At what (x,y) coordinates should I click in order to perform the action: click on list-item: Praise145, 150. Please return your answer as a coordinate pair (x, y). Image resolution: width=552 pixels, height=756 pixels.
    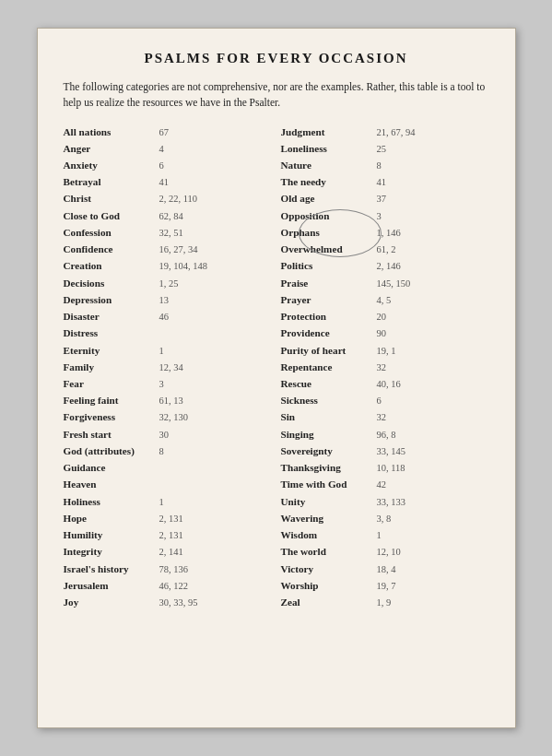
    Looking at the image, I should click on (385, 283).